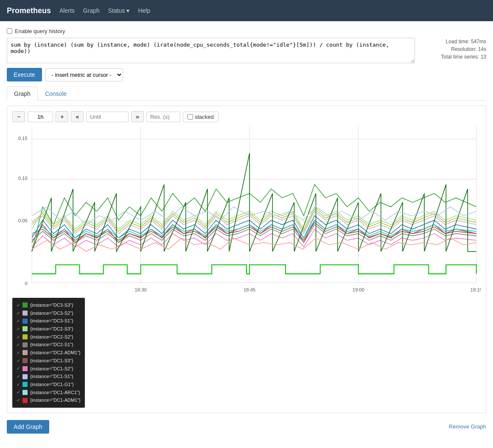 Image resolution: width=493 pixels, height=448 pixels. What do you see at coordinates (246, 75) in the screenshot?
I see `execute-row: Execute - insert metric at cursor -` at bounding box center [246, 75].